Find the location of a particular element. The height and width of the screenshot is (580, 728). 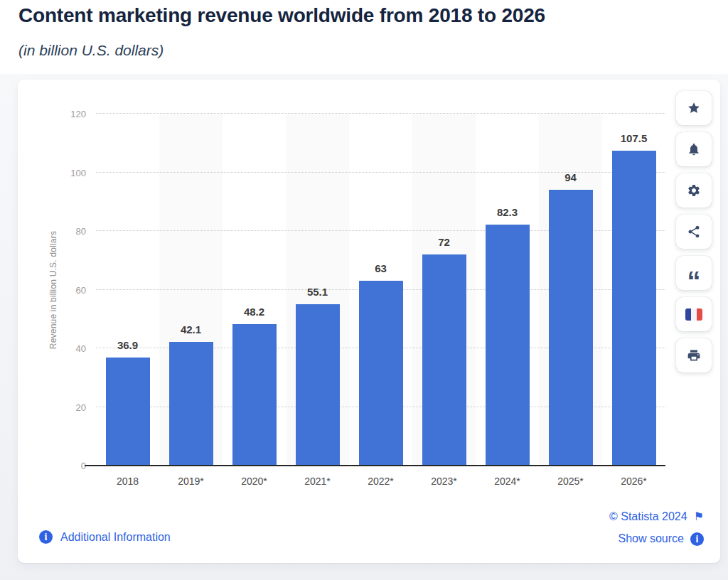

bar-column-2019*: 42.1 is located at coordinates (191, 290).